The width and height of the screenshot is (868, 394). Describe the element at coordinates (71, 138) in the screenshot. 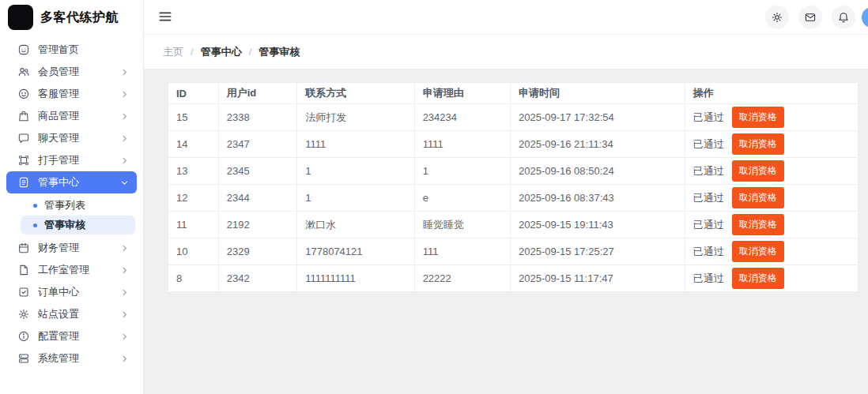

I see `sidebar-item: 聊天管理` at that location.